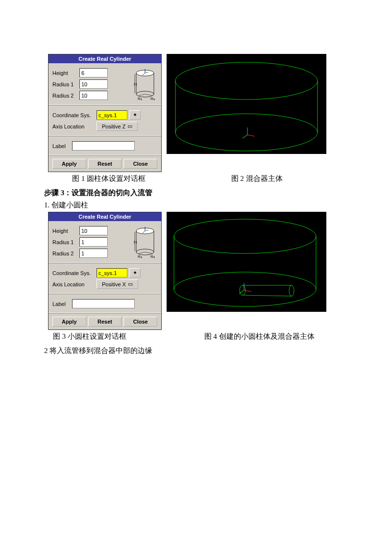  Describe the element at coordinates (246, 262) in the screenshot. I see `viewport-fig4` at that location.